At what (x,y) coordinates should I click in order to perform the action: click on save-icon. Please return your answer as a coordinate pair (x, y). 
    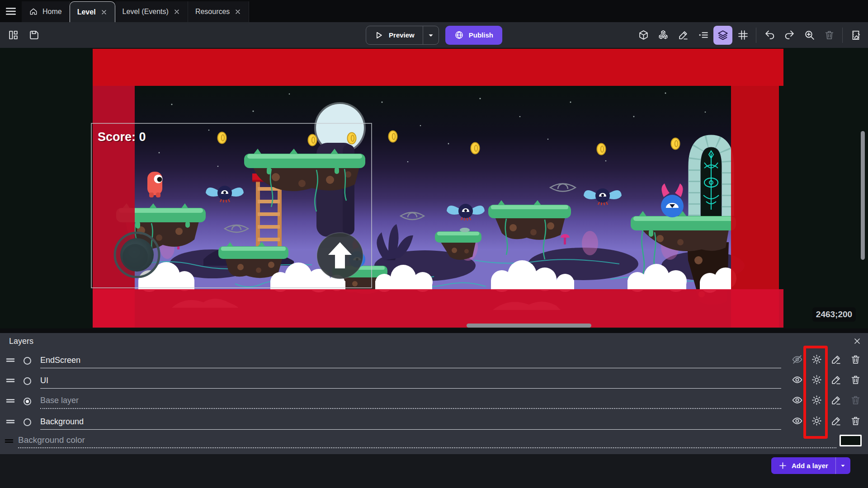
    Looking at the image, I should click on (34, 35).